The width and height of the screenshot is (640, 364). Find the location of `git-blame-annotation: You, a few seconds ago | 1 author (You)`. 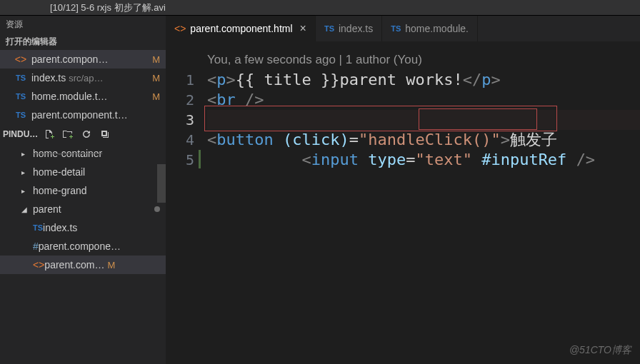

git-blame-annotation: You, a few seconds ago | 1 author (You) is located at coordinates (424, 60).